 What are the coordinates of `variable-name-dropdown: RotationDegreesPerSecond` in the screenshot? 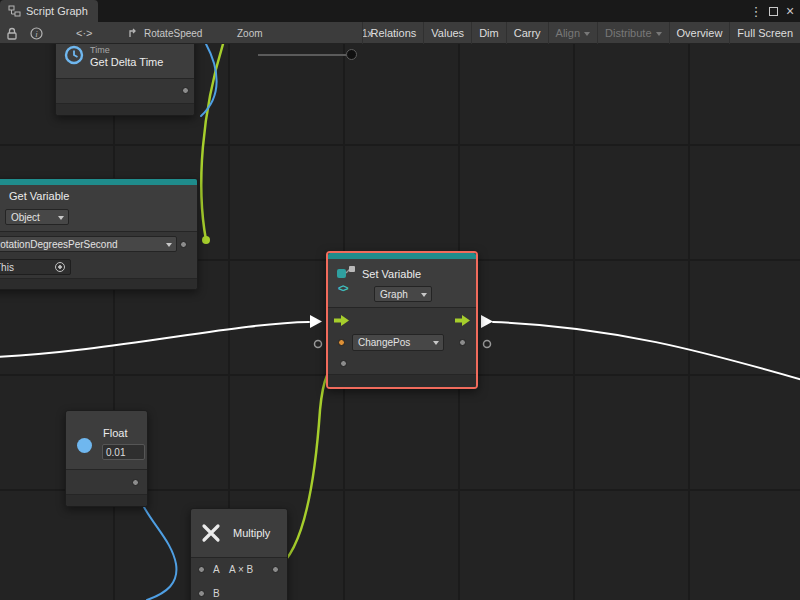 It's located at (88, 244).